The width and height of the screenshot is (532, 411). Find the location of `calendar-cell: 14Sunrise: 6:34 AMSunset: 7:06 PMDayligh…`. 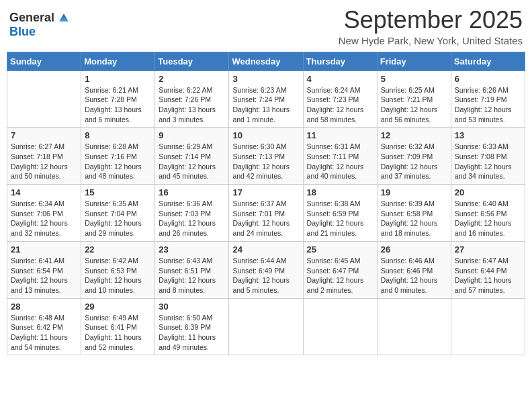

calendar-cell: 14Sunrise: 6:34 AMSunset: 7:06 PMDayligh… is located at coordinates (44, 214).